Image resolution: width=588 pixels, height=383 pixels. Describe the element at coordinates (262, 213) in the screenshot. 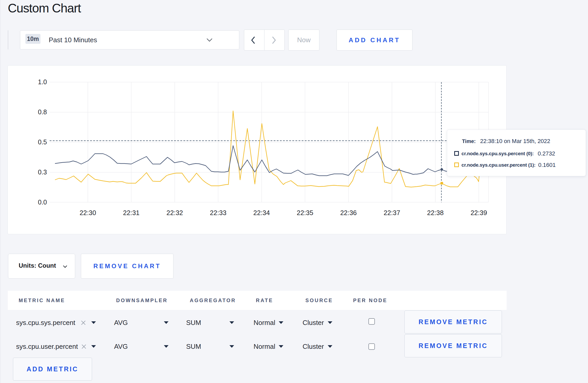

I see `svg-text: 22:34` at that location.